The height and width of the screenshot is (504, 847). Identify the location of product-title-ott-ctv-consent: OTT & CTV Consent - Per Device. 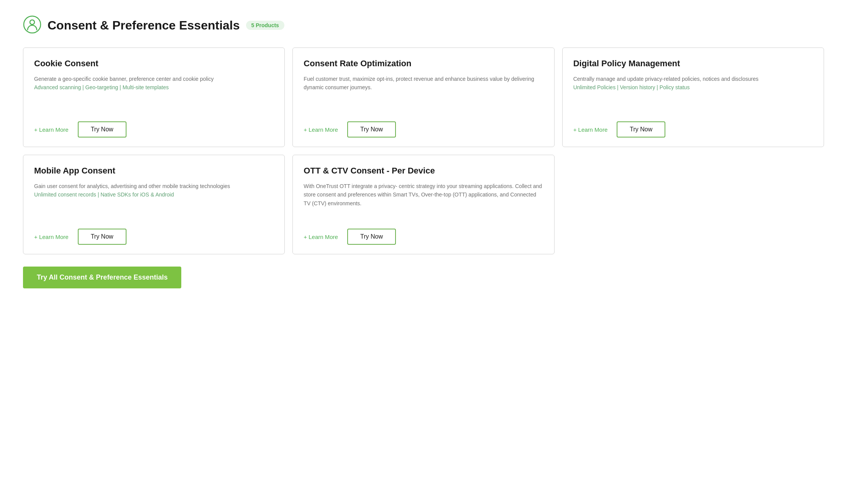
(423, 171).